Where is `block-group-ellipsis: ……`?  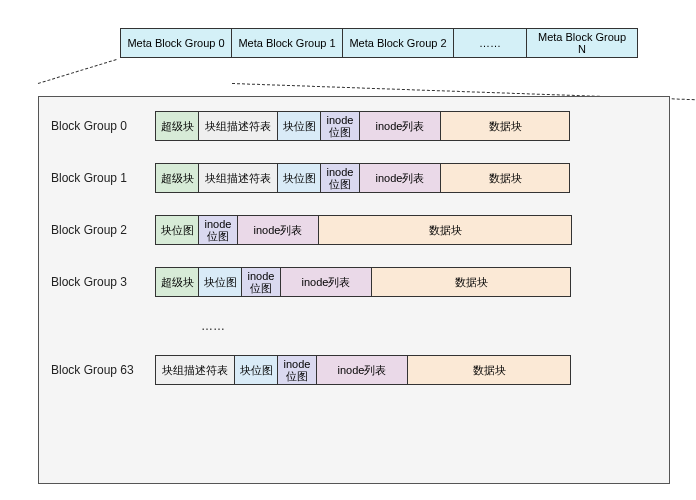 block-group-ellipsis: …… is located at coordinates (429, 326).